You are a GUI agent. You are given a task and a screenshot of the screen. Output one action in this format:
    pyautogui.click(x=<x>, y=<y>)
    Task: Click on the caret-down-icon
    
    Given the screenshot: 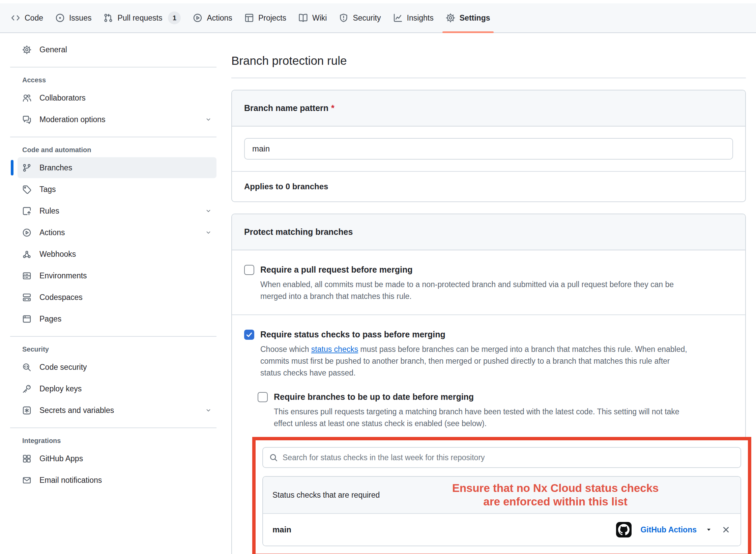 What is the action you would take?
    pyautogui.click(x=709, y=530)
    